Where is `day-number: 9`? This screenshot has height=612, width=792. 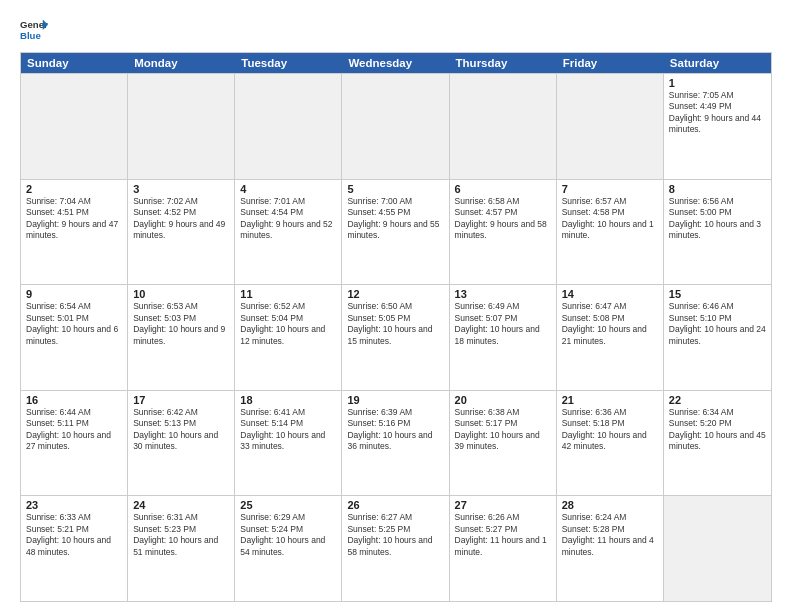 day-number: 9 is located at coordinates (74, 294).